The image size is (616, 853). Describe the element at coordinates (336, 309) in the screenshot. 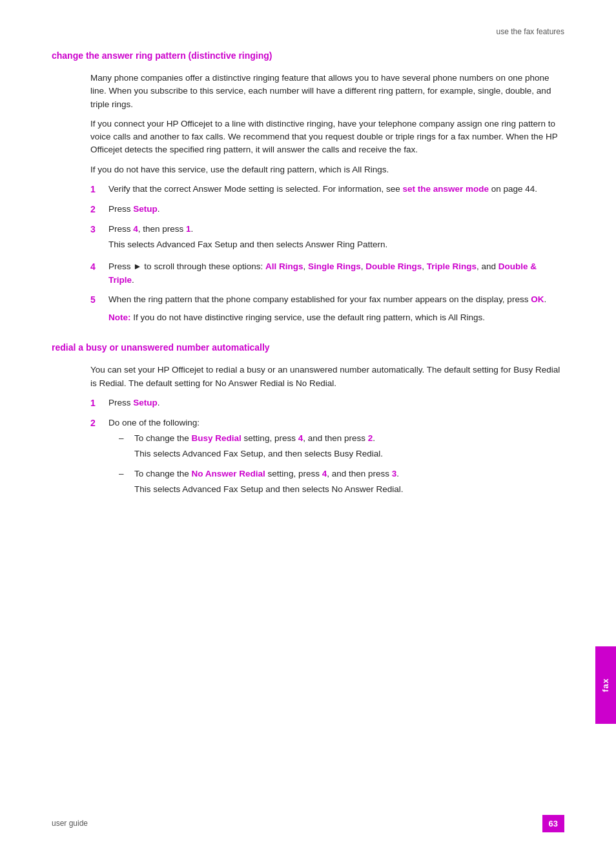

I see `step-5-content: When the ring pattern that the phone com…` at that location.